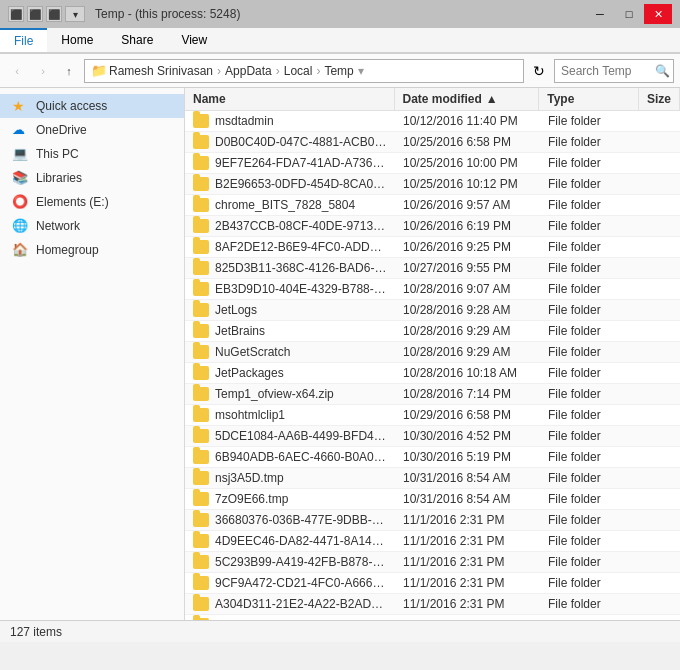  I want to click on table-row: JetLogs 10/28/2016 9:28 AM File folder, so click(432, 310).